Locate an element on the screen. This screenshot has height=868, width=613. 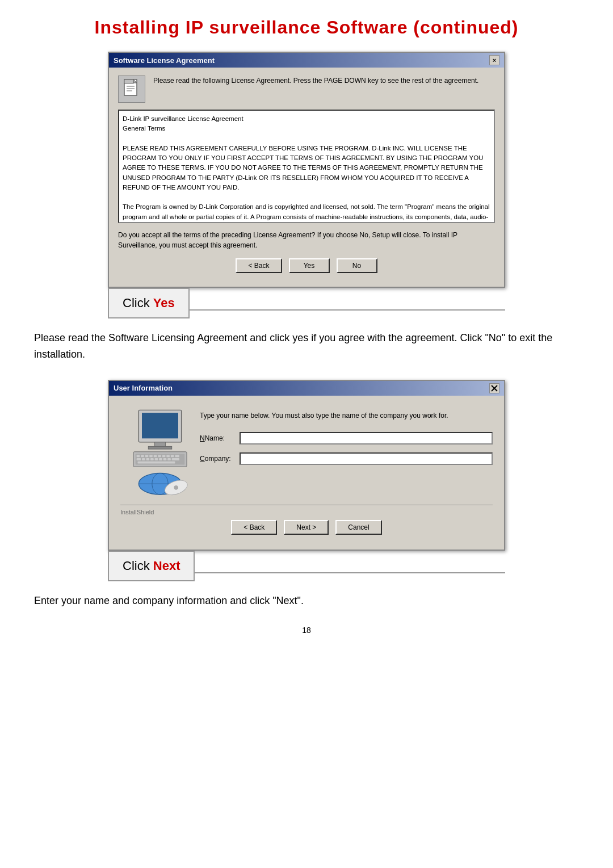
user-dialog-titlebar: User Information is located at coordinates (306, 388).